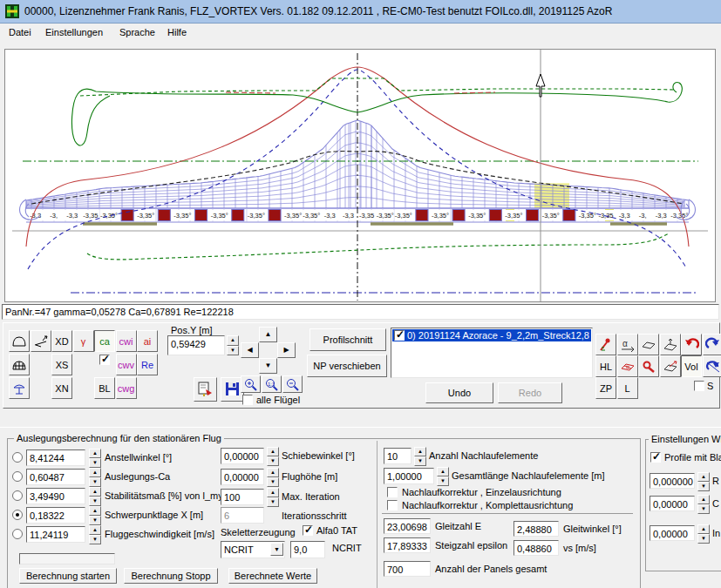  I want to click on berechnete-werte-button: Berechnete Werte, so click(273, 576).